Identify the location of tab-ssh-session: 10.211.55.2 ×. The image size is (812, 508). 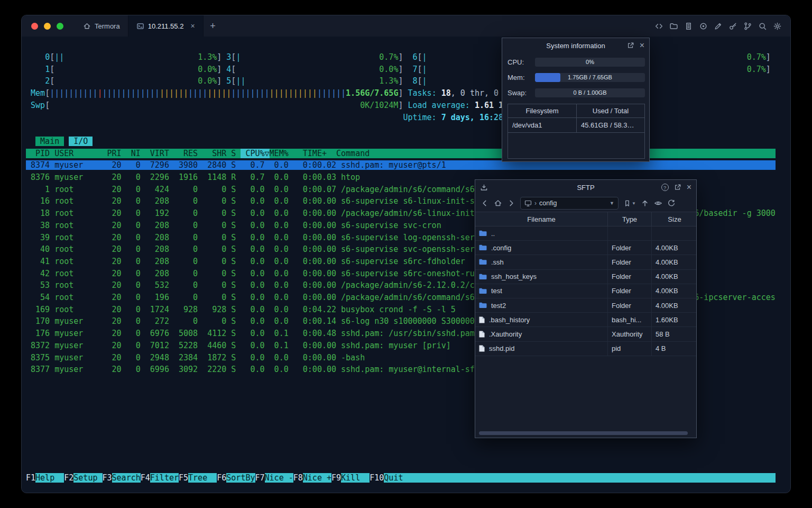
(166, 26).